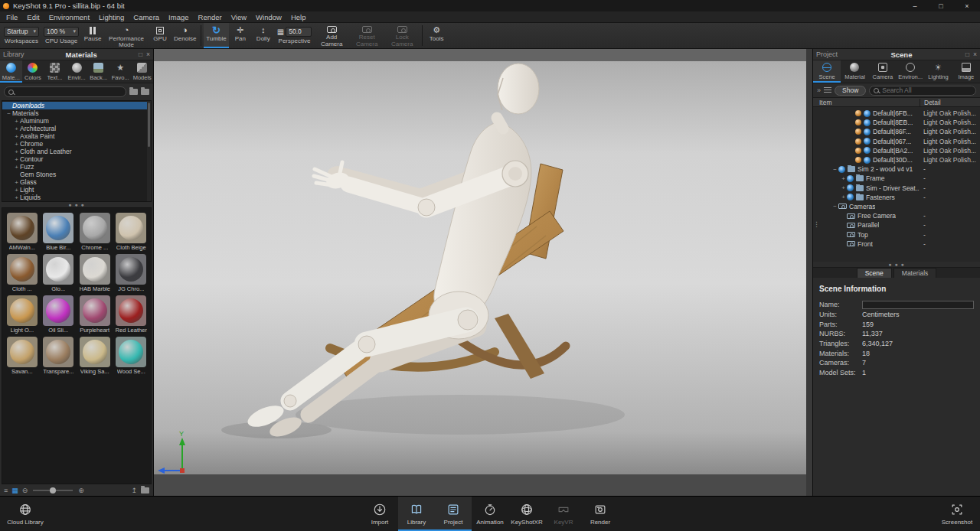 The height and width of the screenshot is (531, 980). I want to click on library-tree-item: −Materials, so click(77, 113).